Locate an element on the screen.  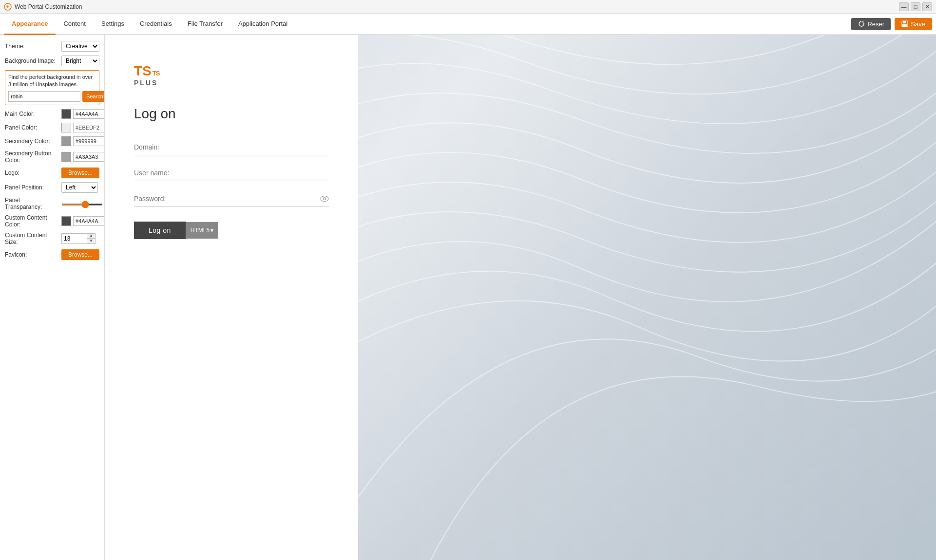
custom-content-color-label: Custom Content Color: is located at coordinates (32, 221).